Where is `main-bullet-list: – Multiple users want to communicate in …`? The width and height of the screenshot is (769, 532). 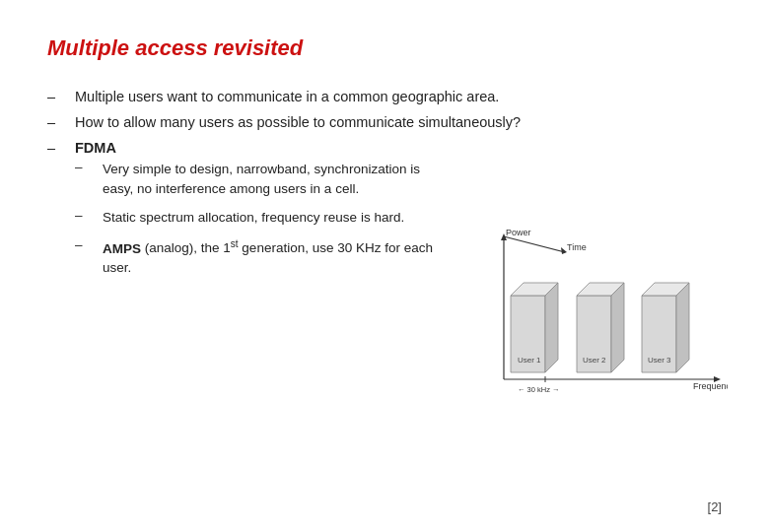
main-bullet-list: – Multiple users want to communicate in … is located at coordinates (384, 122).